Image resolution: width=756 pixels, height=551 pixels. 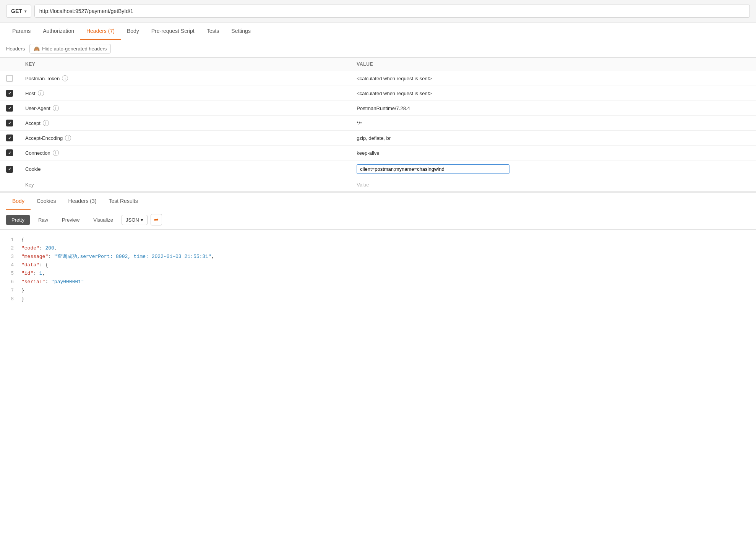 I want to click on line-number: 4, so click(x=10, y=265).